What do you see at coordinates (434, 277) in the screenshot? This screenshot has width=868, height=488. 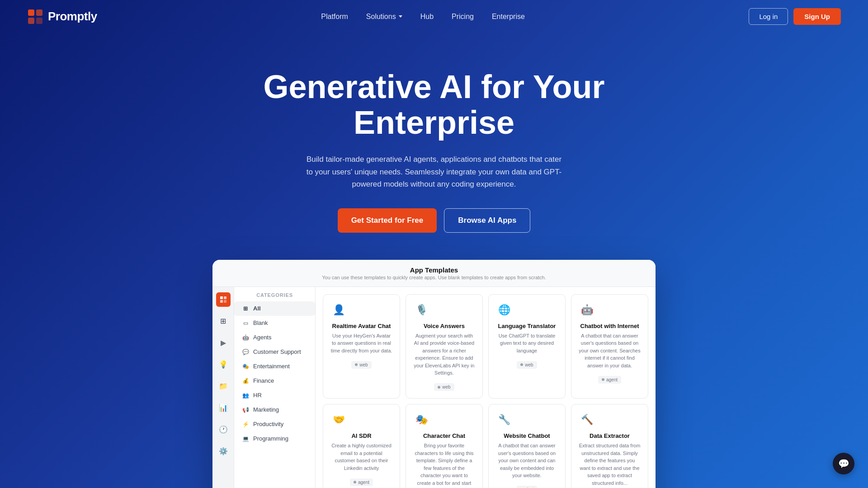 I see `panel-subtitle: You can use these templates to quickly c…` at bounding box center [434, 277].